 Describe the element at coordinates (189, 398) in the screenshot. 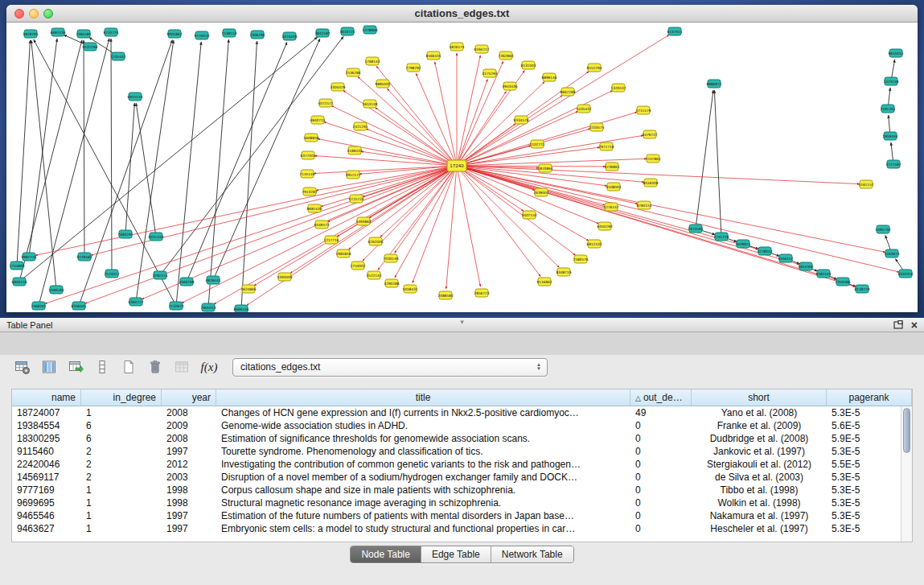

I see `column-header-year: year` at that location.